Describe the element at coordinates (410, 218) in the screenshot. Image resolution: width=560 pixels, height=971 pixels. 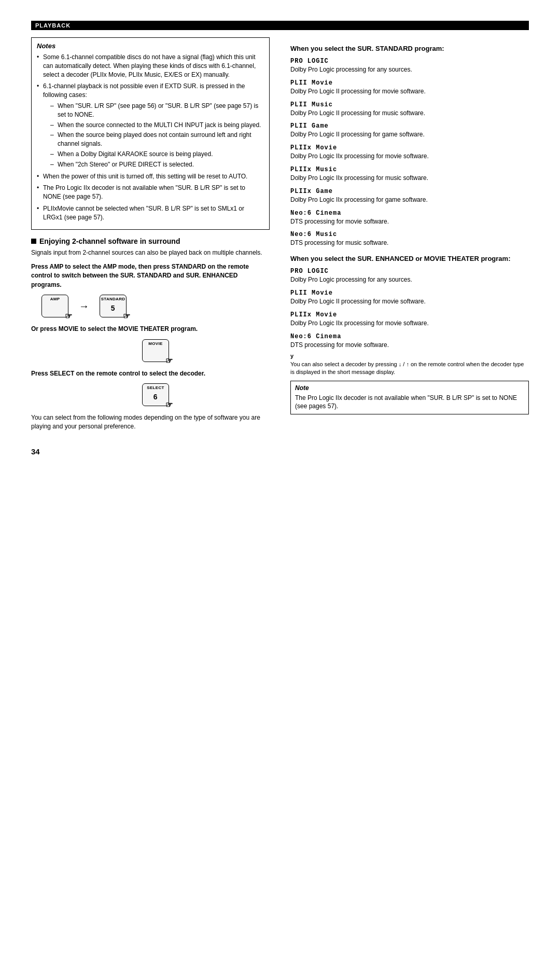
I see `program-item-7: Neo:6 Cinema DTS processing for movie so…` at that location.